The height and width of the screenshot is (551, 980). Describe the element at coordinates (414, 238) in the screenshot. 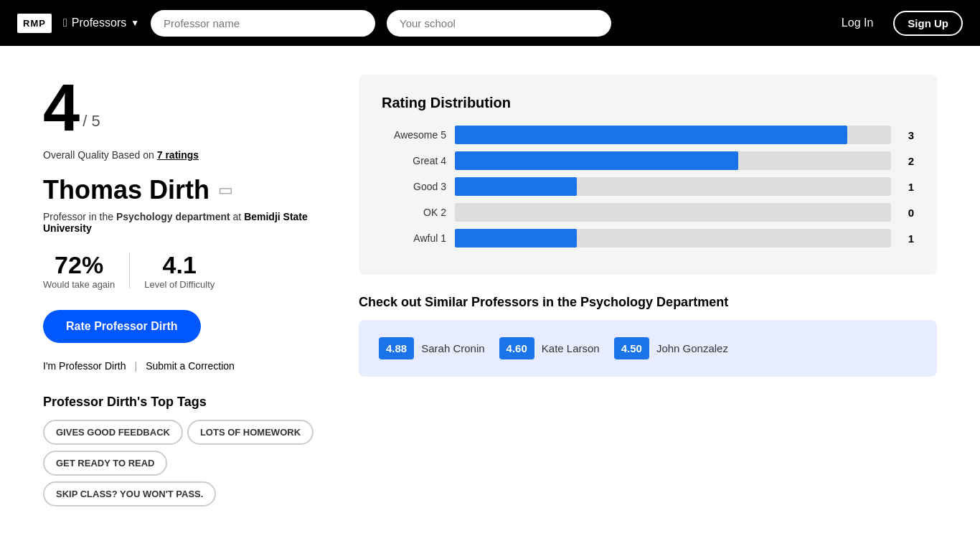

I see `dist-label: Awful 1` at that location.